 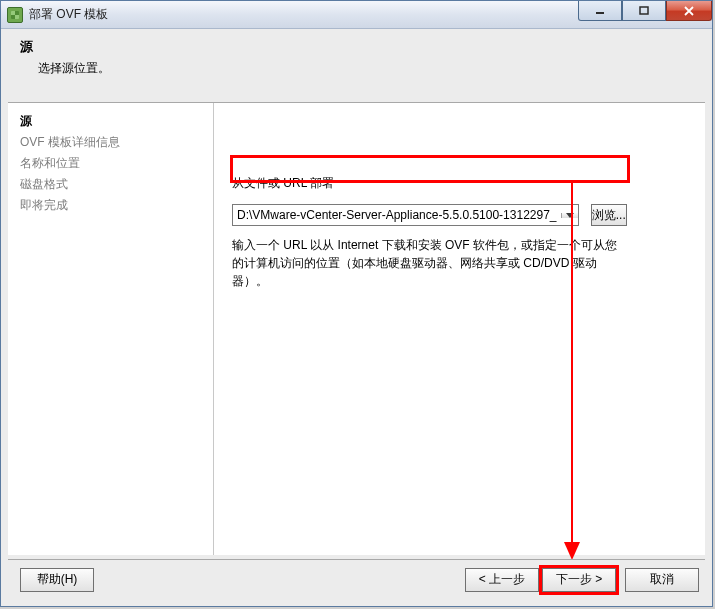 I want to click on sidebar-item-label: 即将完成, so click(x=44, y=205).